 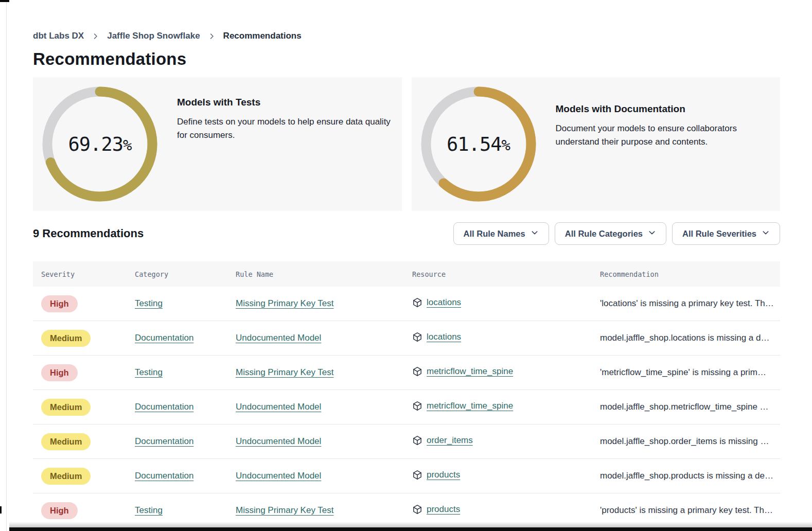 What do you see at coordinates (690, 274) in the screenshot?
I see `column-header-recommendation: Recommendation` at bounding box center [690, 274].